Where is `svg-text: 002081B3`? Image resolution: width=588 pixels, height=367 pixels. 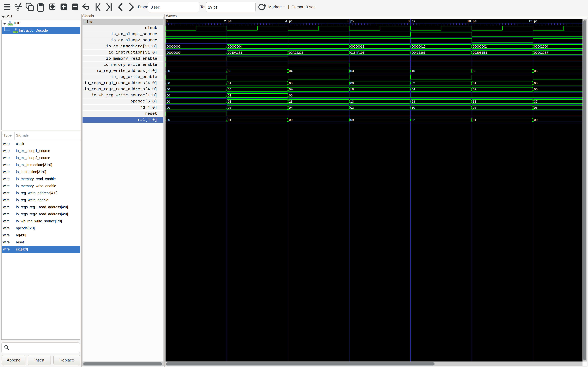 svg-text: 002081B3 is located at coordinates (480, 52).